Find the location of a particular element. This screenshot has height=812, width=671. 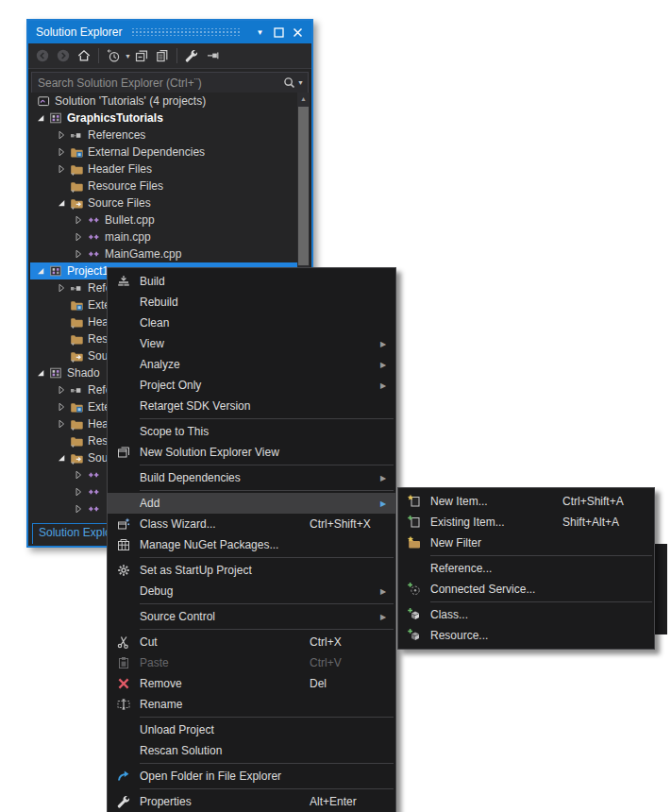

scrollbar-up-icon: ▲ is located at coordinates (304, 98).